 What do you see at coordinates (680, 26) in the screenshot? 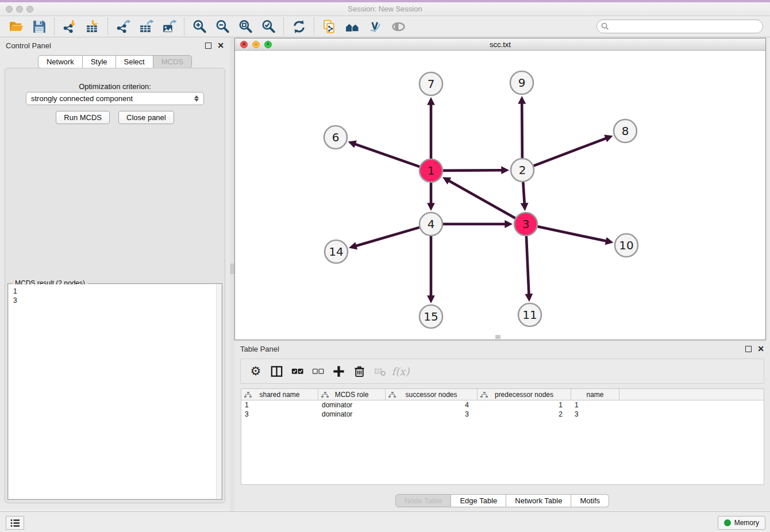
I see `search-input` at bounding box center [680, 26].